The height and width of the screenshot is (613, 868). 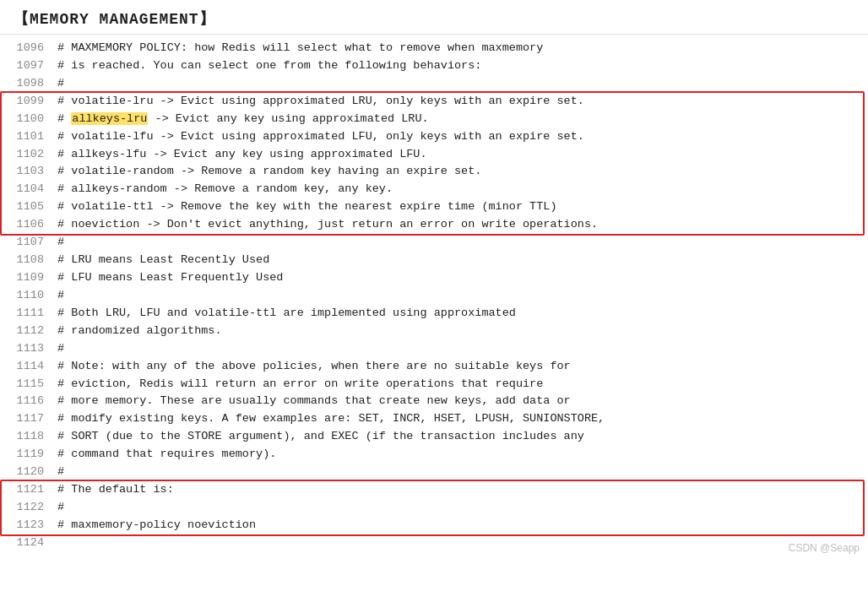 What do you see at coordinates (266, 172) in the screenshot?
I see `line-content: # volatile-random -> Remove a random key…` at bounding box center [266, 172].